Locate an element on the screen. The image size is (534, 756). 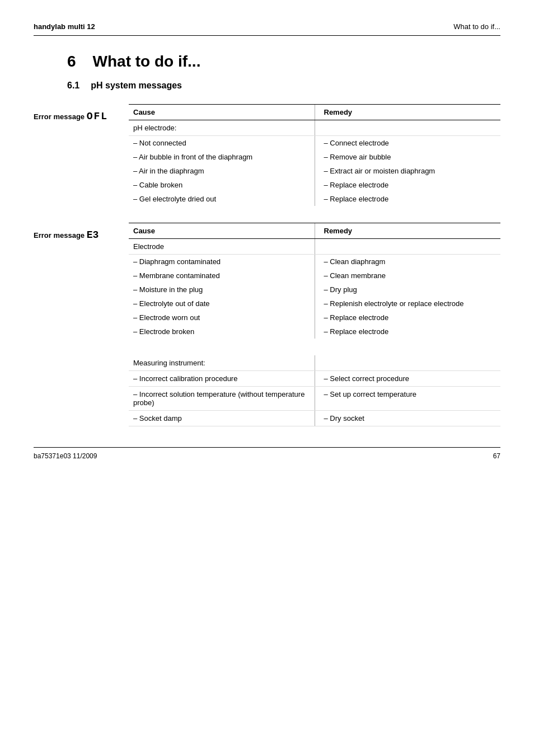
remedy-cell: – Replenish electrolyte or replace elect… is located at coordinates (407, 303).